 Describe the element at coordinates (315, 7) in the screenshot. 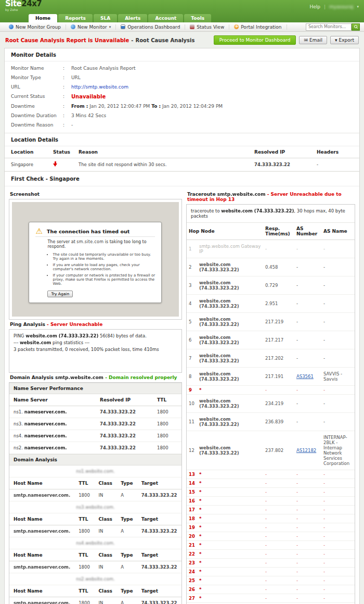

I see `help-link: Help` at that location.